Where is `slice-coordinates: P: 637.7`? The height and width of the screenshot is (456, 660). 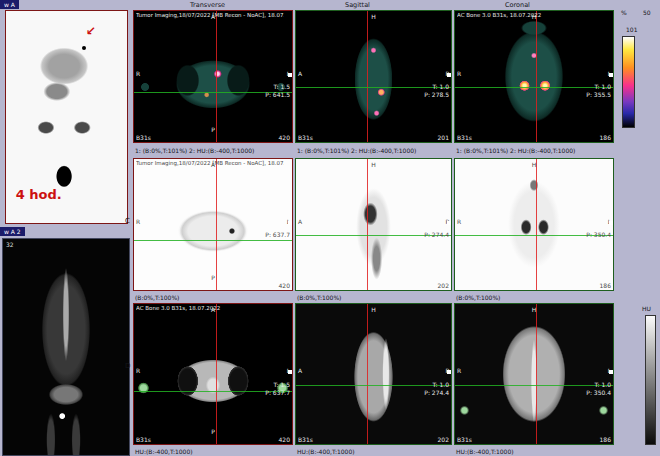 slice-coordinates: P: 637.7 is located at coordinates (278, 235).